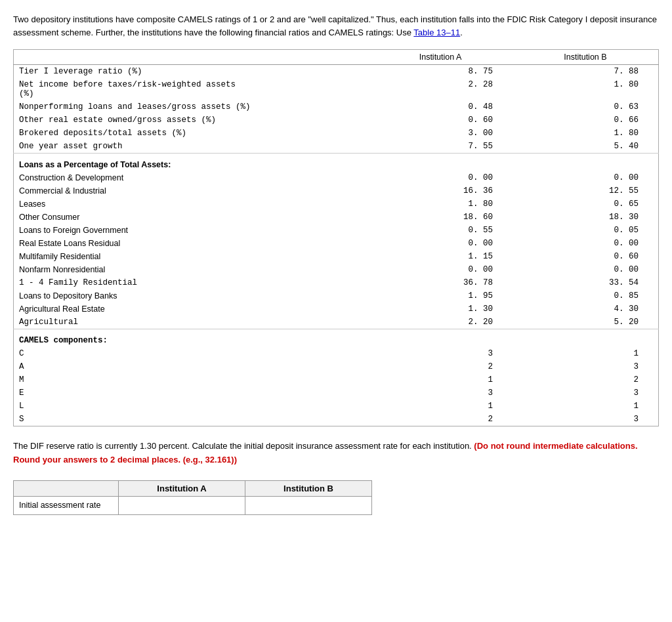 Image resolution: width=672 pixels, height=622 pixels. I want to click on table-row: Commercial & Industrial16. 3612. 55, so click(336, 191).